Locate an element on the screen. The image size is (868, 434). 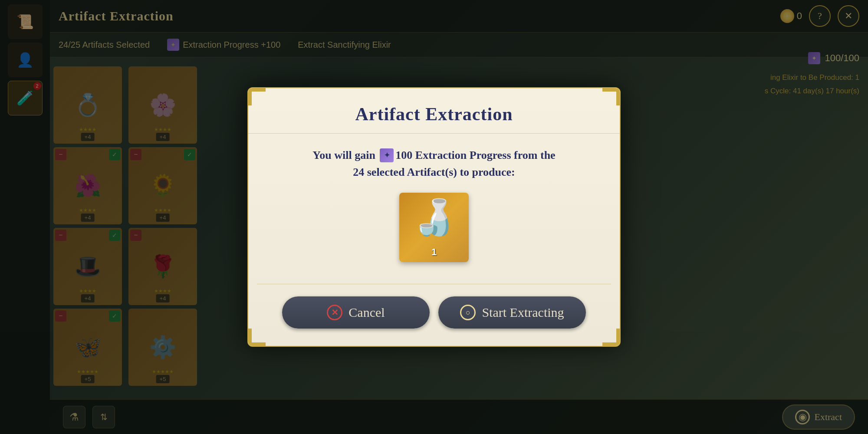
desc-part1: You will gain is located at coordinates (345, 155).